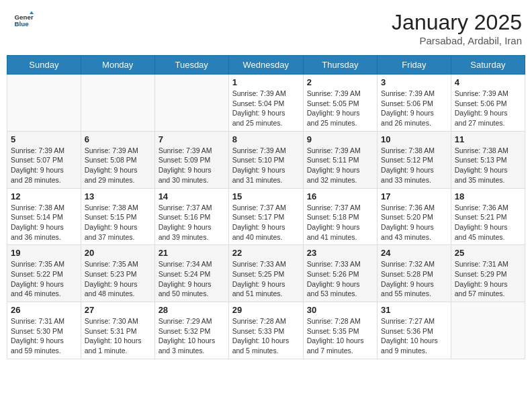  I want to click on day-info: Sunrise: 7:39 AM Sunset: 5:07 PM Dayligh…, so click(44, 165).